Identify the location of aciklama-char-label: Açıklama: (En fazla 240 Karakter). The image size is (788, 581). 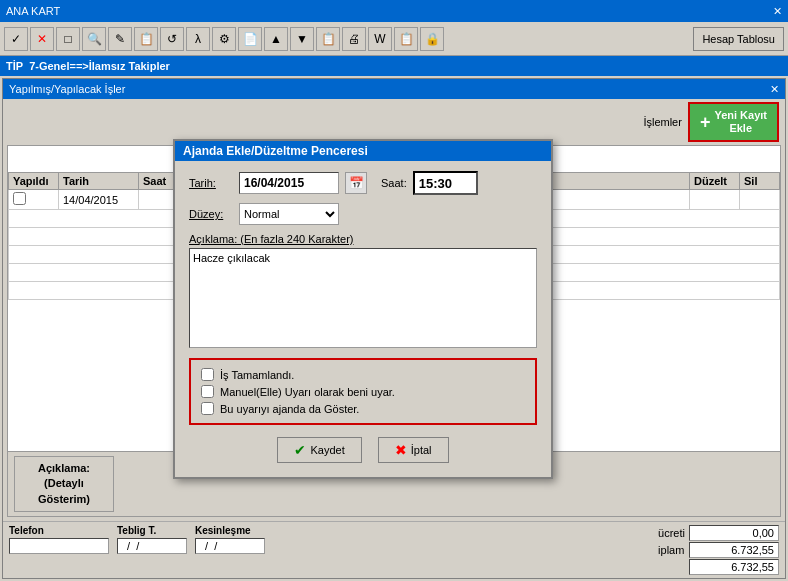
(271, 239).